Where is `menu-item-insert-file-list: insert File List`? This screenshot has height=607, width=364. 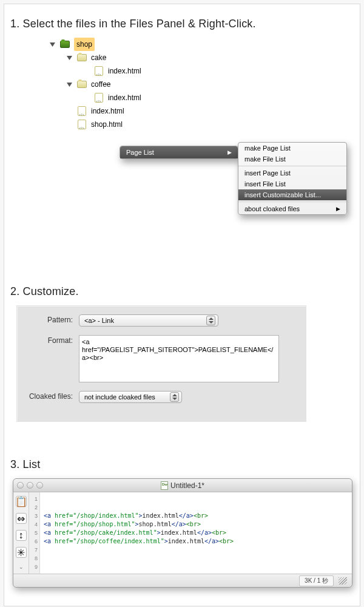
menu-item-insert-file-list: insert File List is located at coordinates (292, 184).